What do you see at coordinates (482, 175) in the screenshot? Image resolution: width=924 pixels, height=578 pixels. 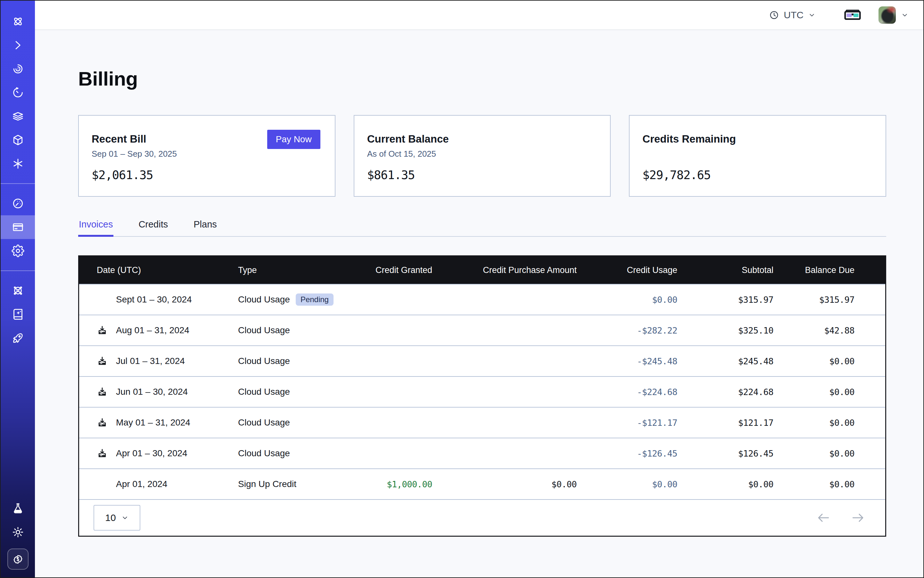 I see `card-amount: $861.35` at bounding box center [482, 175].